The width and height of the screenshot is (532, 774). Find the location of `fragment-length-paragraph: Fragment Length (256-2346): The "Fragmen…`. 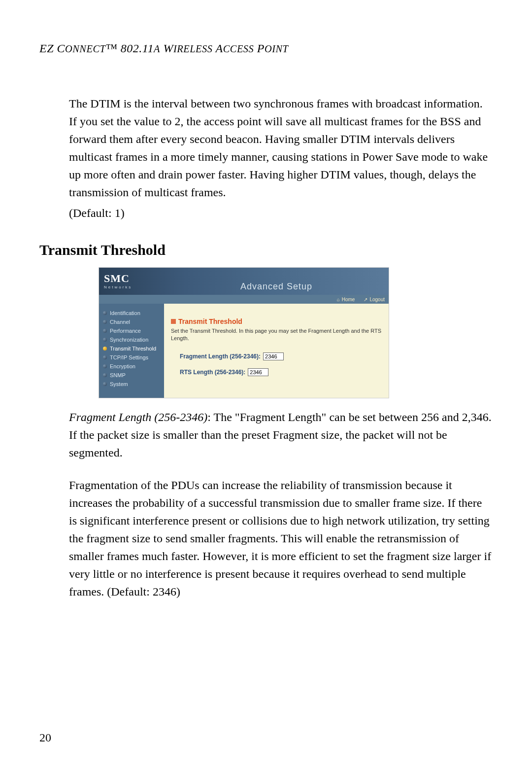

fragment-length-paragraph: Fragment Length (256-2346): The "Fragmen… is located at coordinates (281, 435).